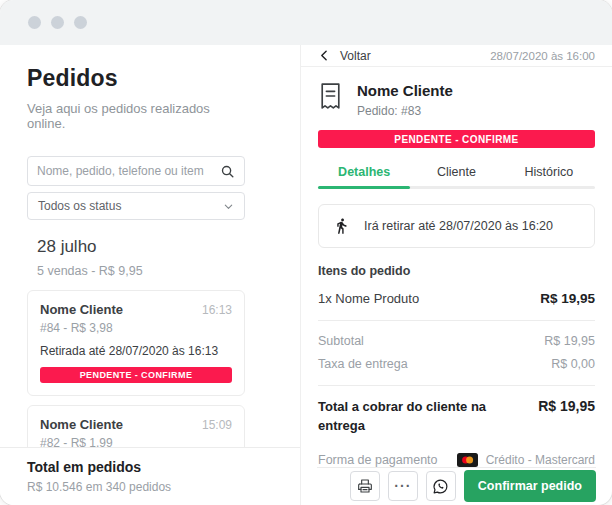  I want to click on order-time: 15:09, so click(217, 425).